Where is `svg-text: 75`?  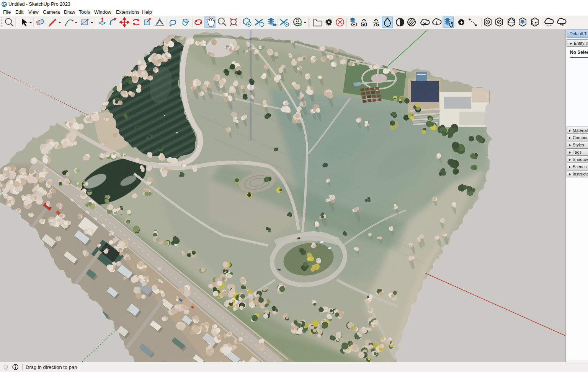
svg-text: 75 is located at coordinates (376, 24).